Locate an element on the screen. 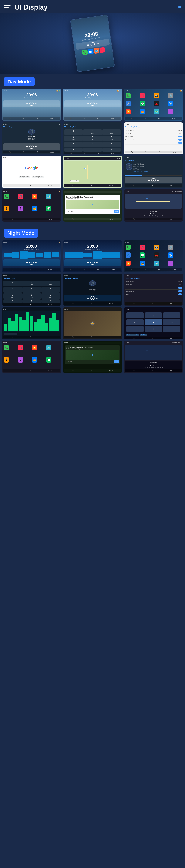  n-dial-7: 7PQRS is located at coordinates (13, 296).